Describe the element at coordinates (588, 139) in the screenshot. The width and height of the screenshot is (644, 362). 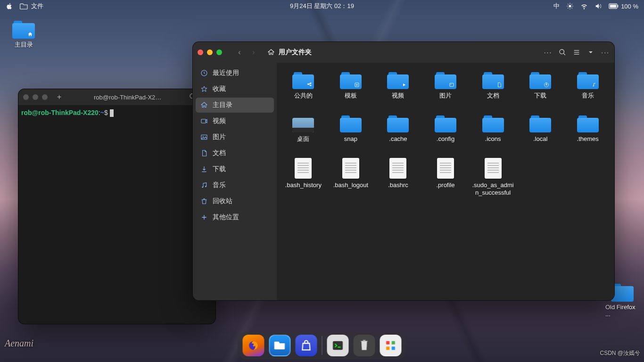
I see `item-label: .themes` at that location.